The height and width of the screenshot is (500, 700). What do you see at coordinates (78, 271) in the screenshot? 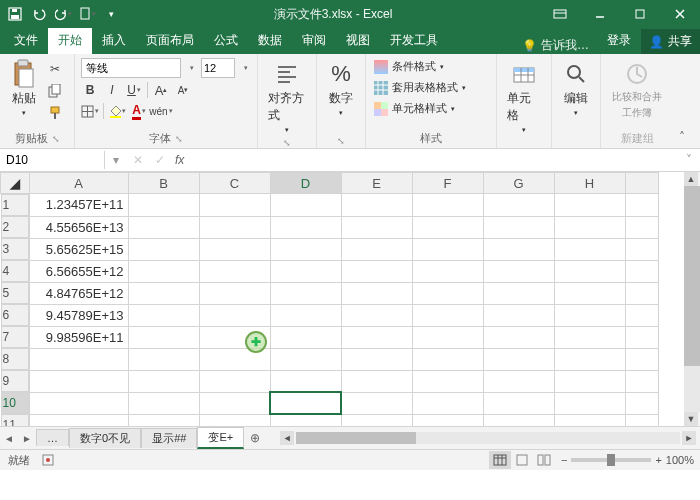
I see `cell: 6.56655E+12` at bounding box center [78, 271].